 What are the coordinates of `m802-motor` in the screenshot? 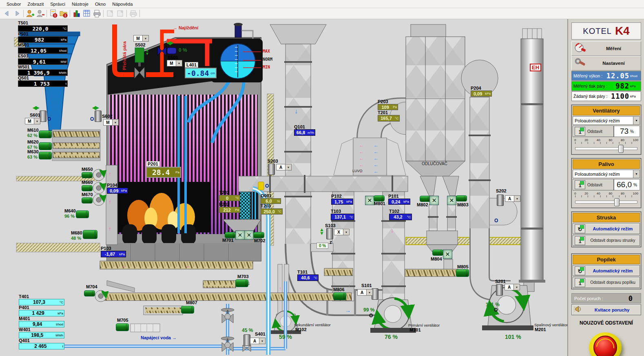 It's located at (425, 199).